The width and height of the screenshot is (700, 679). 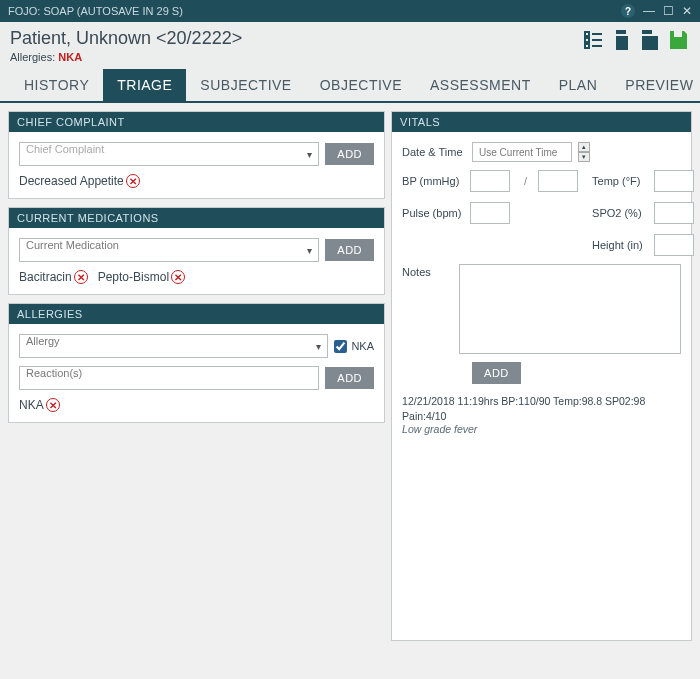 I want to click on reaction-input: Reaction(s), so click(x=169, y=378).